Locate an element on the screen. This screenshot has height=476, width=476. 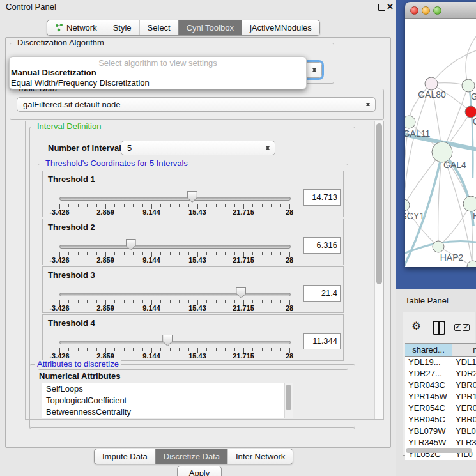
threshold-value-field: 6.316 is located at coordinates (322, 245).